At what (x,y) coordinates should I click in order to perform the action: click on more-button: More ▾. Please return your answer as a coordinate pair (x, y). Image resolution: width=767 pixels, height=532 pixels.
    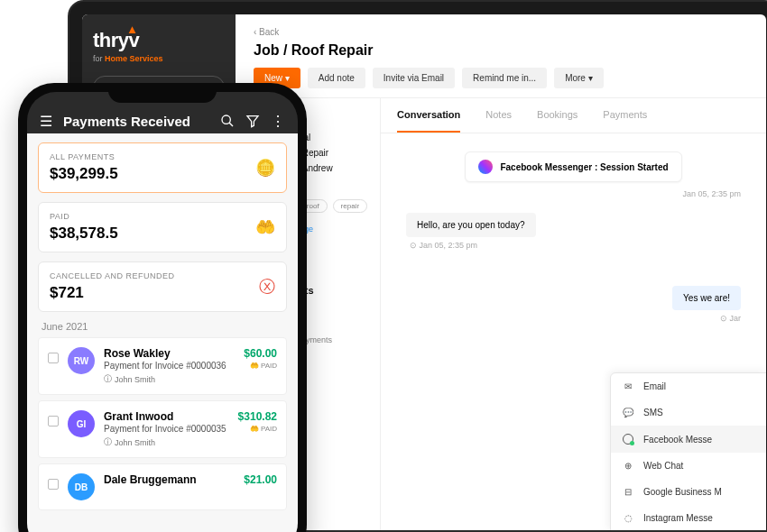
    Looking at the image, I should click on (579, 78).